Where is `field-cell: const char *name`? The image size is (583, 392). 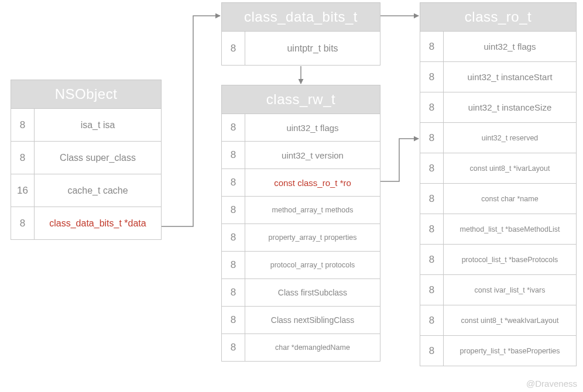
field-cell: const char *name is located at coordinates (510, 199).